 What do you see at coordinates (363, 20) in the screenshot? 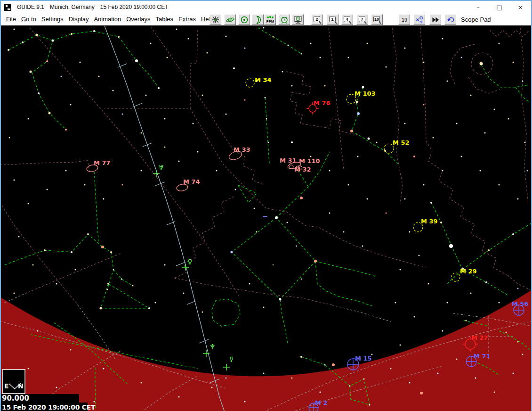
I see `zoom-level-7-button: 7` at bounding box center [363, 20].